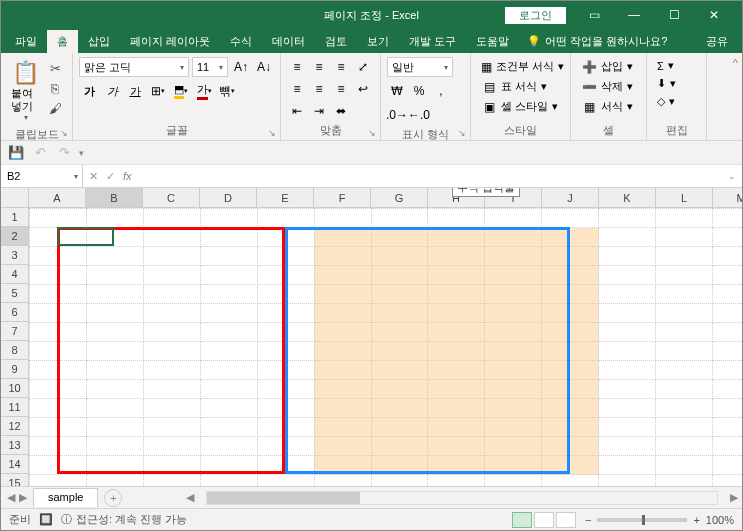  What do you see at coordinates (676, 102) in the screenshot?
I see `clear-button: ◇ ▾` at bounding box center [676, 102].